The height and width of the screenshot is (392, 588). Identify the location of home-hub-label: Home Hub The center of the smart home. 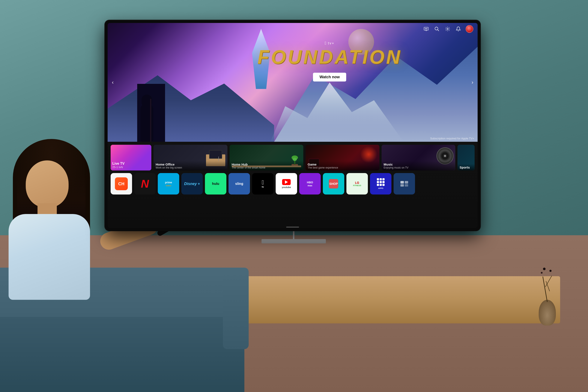
(267, 166).